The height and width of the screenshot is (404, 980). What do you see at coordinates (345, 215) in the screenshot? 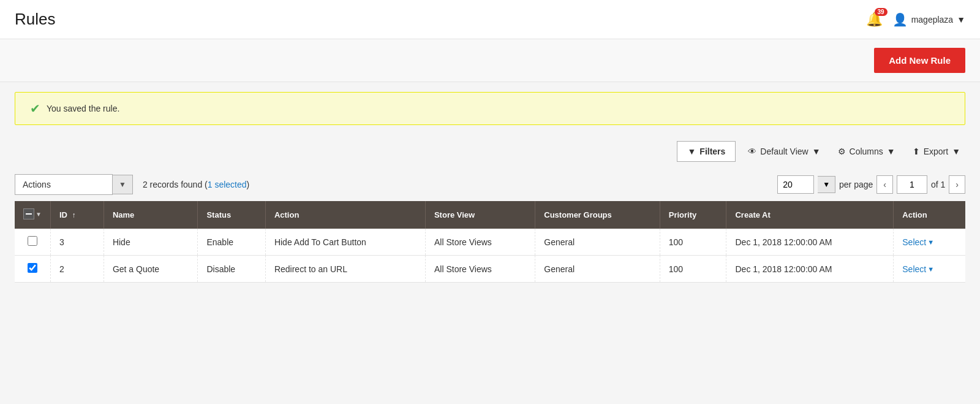
I see `th-action: Action` at bounding box center [345, 215].